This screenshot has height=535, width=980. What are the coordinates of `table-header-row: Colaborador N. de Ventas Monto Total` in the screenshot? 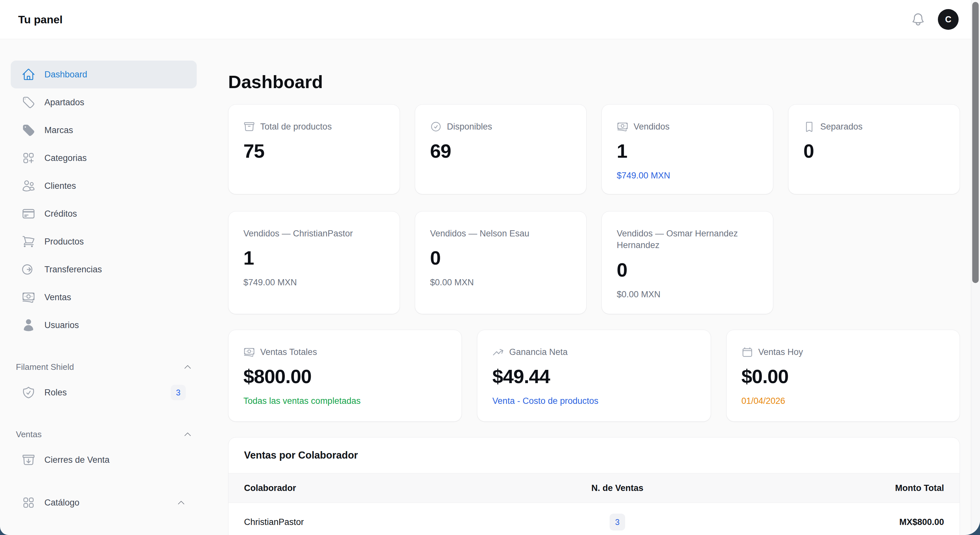 It's located at (594, 488).